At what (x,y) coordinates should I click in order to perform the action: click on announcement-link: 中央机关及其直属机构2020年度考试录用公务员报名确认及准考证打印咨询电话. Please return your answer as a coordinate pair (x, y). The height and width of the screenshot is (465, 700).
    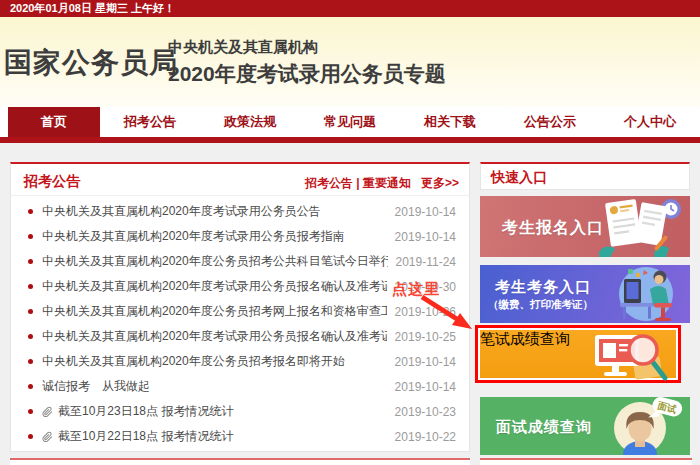
    Looking at the image, I should click on (214, 286).